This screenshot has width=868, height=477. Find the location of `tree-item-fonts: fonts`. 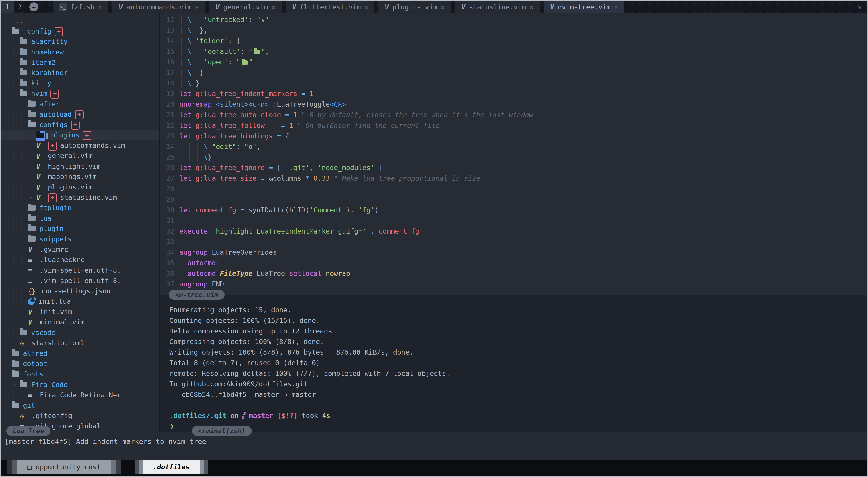

tree-item-fonts: fonts is located at coordinates (80, 374).